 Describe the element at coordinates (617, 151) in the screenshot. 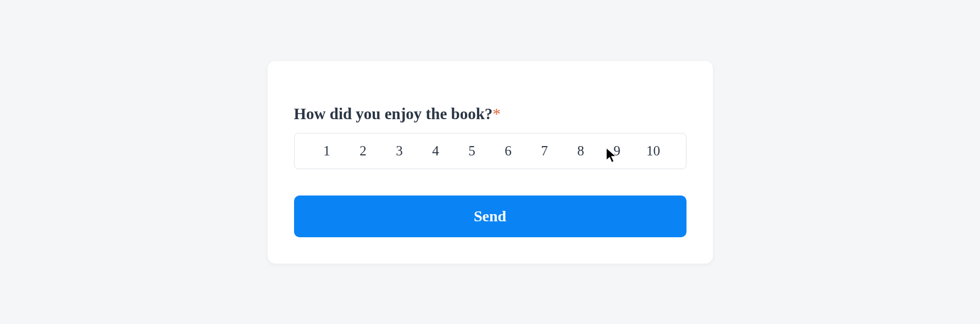

I see `rating-option-9: 9` at that location.